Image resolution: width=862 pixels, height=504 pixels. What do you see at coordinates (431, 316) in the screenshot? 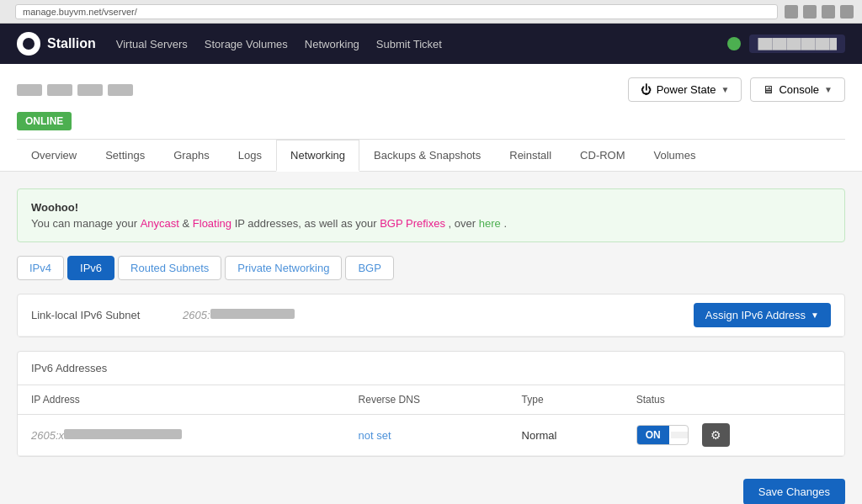
I see `subnet-row: Link-local IPv6 Subnet 2605: Assign IPv6…` at bounding box center [431, 316].